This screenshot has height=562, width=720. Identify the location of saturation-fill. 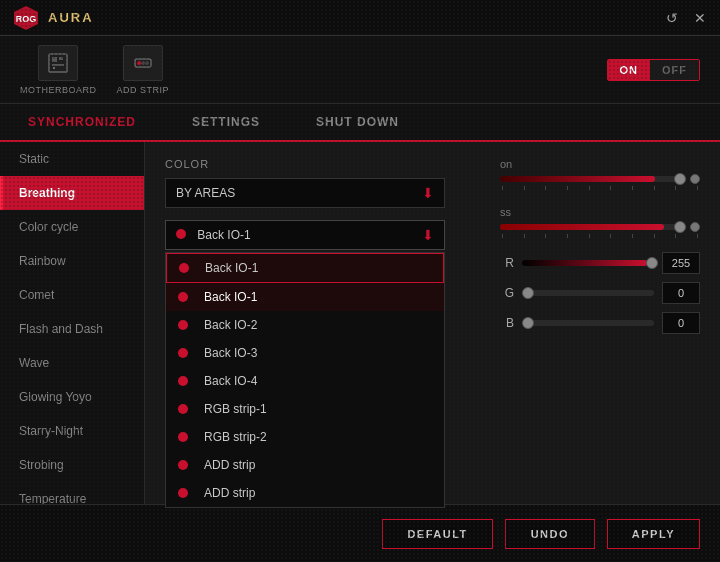
(582, 227).